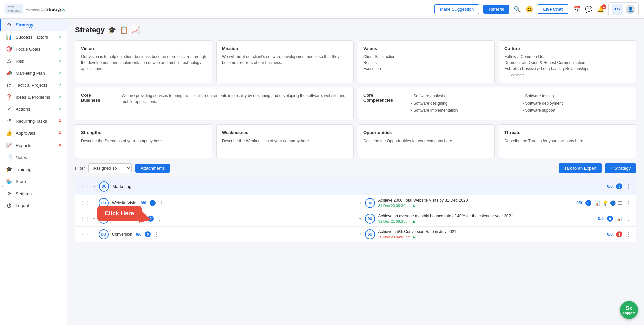  I want to click on vision-card-text: Our vision is to help our client busines…, so click(144, 63).